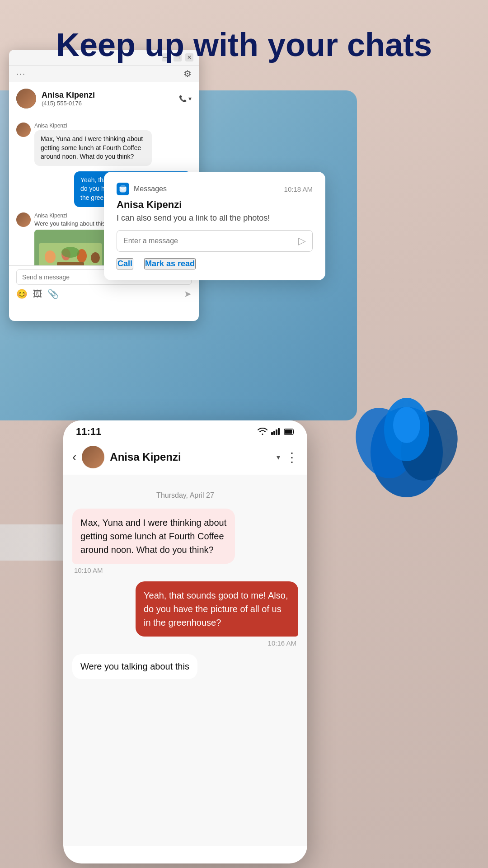  Describe the element at coordinates (123, 189) in the screenshot. I see `toast-app-icon` at that location.